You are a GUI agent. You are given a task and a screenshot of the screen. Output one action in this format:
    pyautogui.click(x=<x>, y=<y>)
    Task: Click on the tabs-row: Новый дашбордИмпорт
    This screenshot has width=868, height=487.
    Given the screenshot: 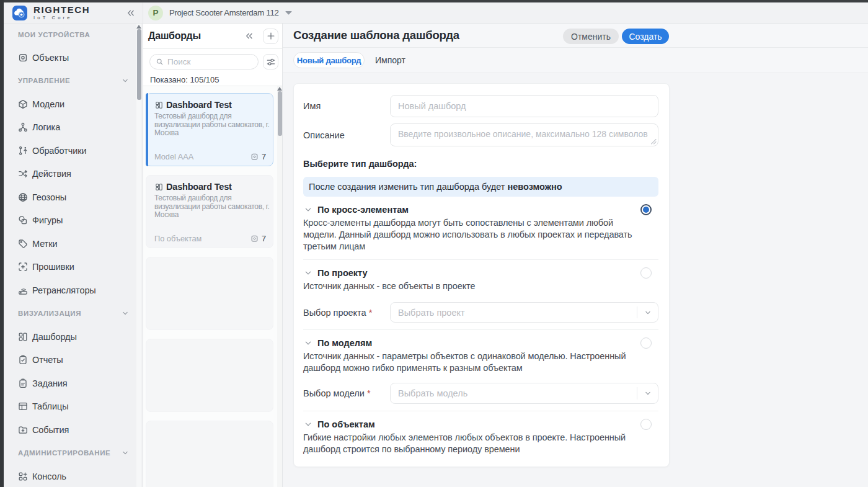 What is the action you would take?
    pyautogui.click(x=575, y=61)
    